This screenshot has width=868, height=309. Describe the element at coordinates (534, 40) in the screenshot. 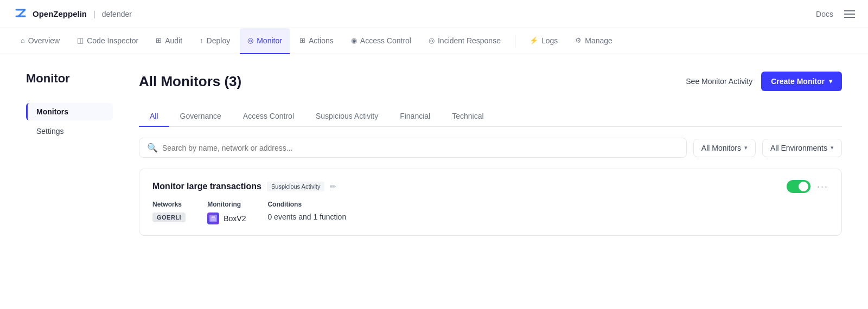

I see `logs-icon: ⚡` at that location.